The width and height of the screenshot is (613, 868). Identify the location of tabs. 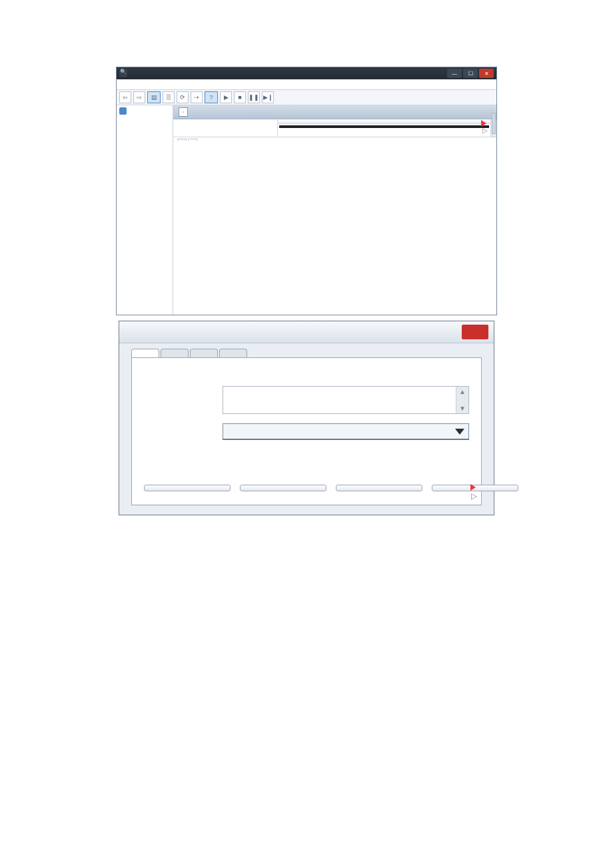
(312, 353).